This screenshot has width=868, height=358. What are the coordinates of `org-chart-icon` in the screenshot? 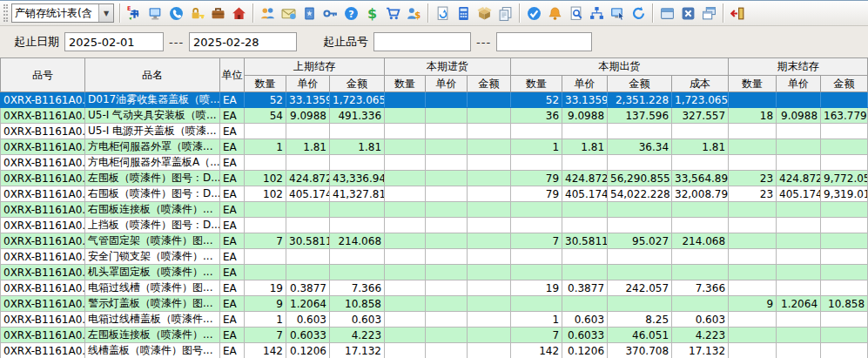 It's located at (596, 13).